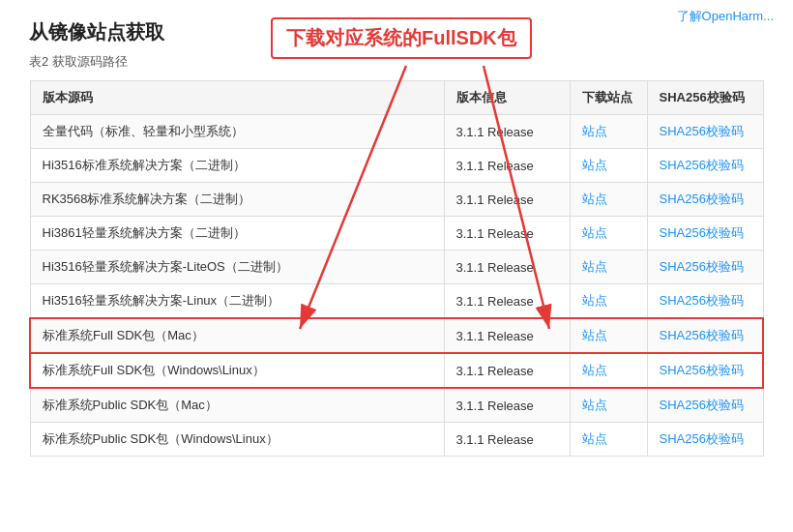 The width and height of the screenshot is (793, 532). Describe the element at coordinates (396, 405) in the screenshot. I see `table-row: 标准系统Public SDK包（Mac）3.1.1 Release站点SHA25…` at that location.